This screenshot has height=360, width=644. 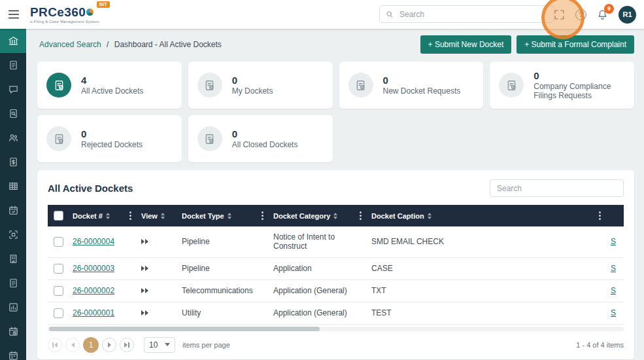 I want to click on sidebar-item-building, so click(x=13, y=259).